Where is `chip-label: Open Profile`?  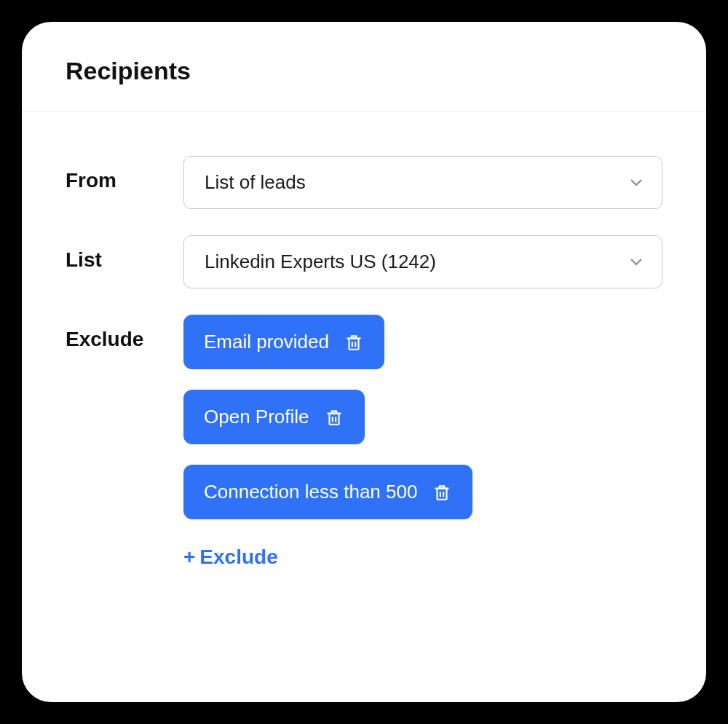 chip-label: Open Profile is located at coordinates (256, 417).